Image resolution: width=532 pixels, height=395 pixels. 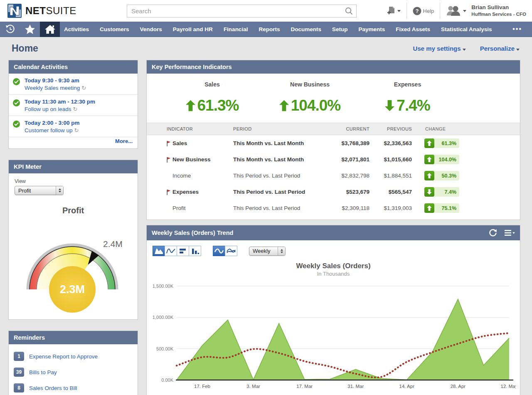 What do you see at coordinates (73, 67) in the screenshot?
I see `calendar-panel-header: Calendar Activities` at bounding box center [73, 67].